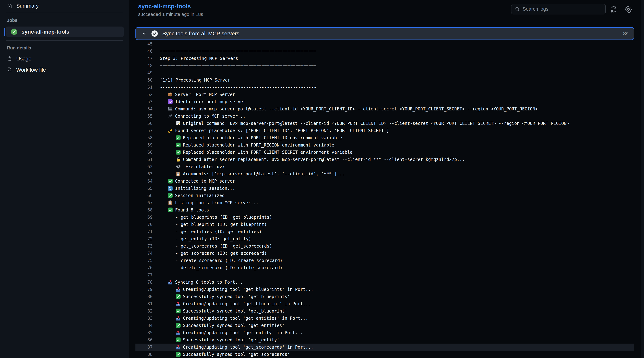 Image resolution: width=644 pixels, height=358 pixels. I want to click on log-line: 83 Creating/updating tool 'get_entities'…, so click(385, 318).